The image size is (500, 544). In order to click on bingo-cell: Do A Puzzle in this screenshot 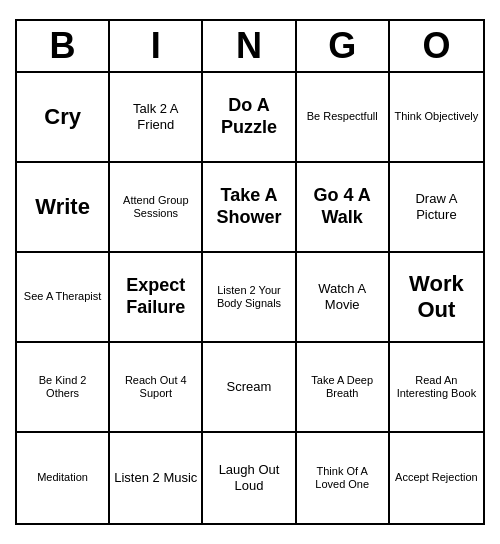, I will do `click(250, 118)`.